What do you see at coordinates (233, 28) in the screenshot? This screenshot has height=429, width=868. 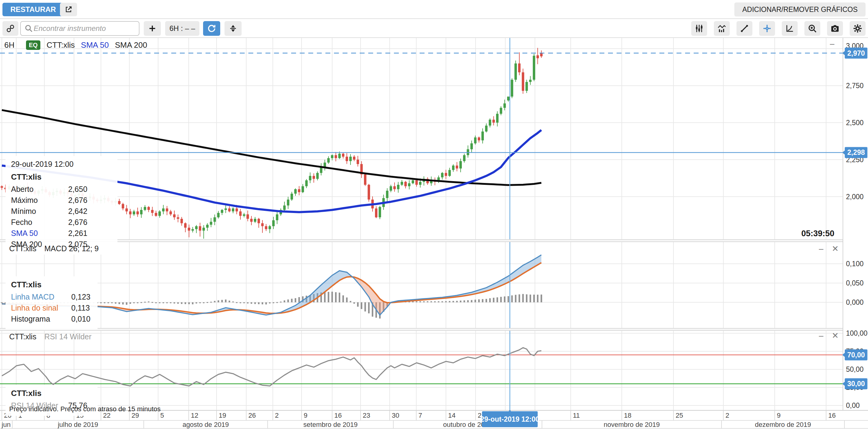 I see `split-scale-icon` at bounding box center [233, 28].